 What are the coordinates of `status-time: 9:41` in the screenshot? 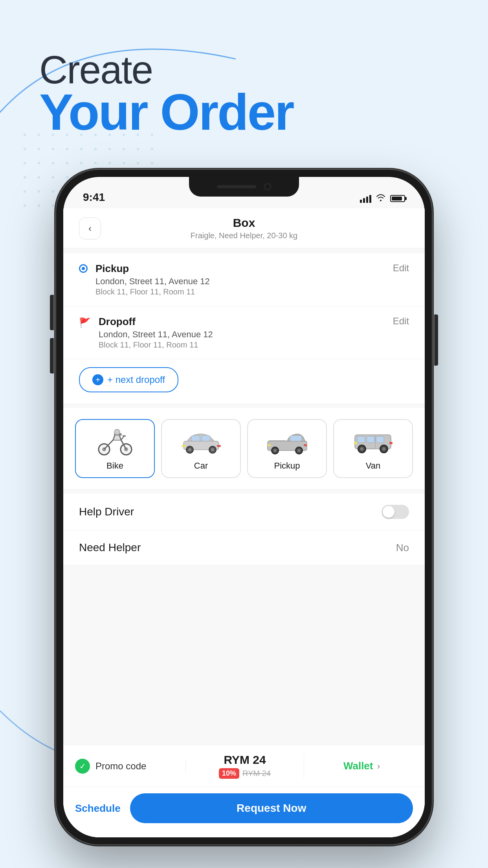 It's located at (94, 197).